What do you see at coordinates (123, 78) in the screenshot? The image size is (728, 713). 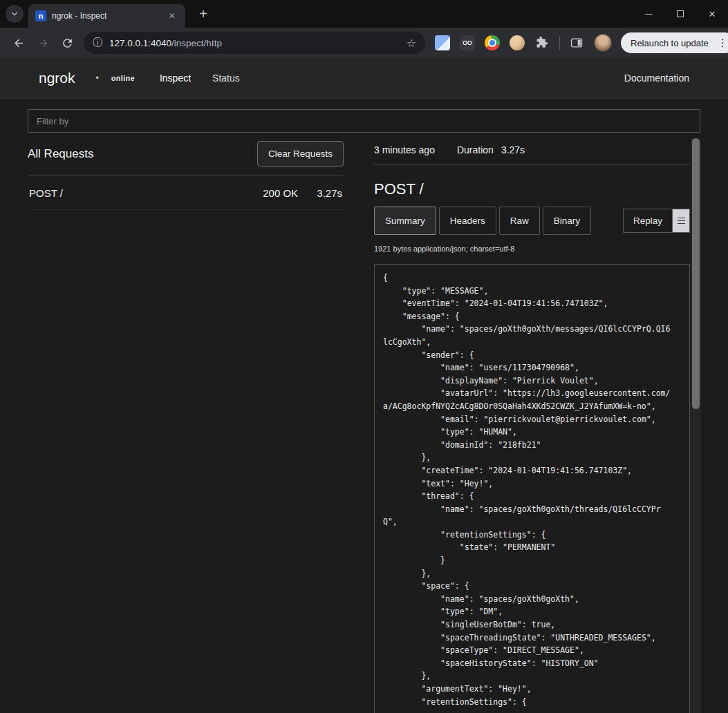 I see `online-status-label: online` at bounding box center [123, 78].